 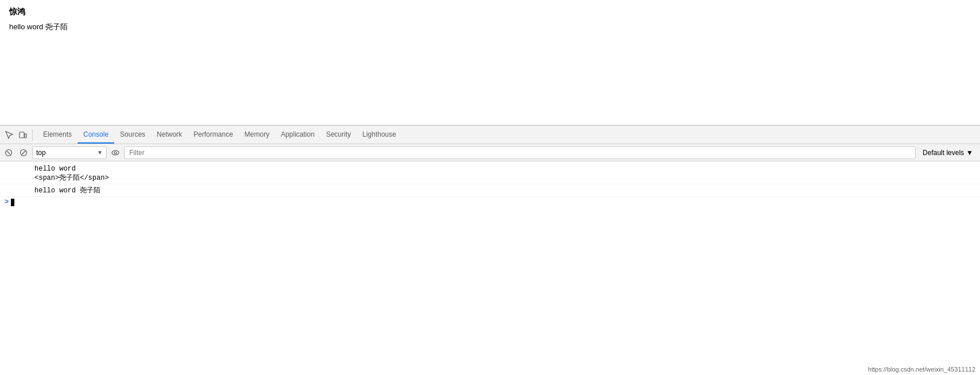 I want to click on tab-lighthouse: Lighthouse, so click(x=379, y=135).